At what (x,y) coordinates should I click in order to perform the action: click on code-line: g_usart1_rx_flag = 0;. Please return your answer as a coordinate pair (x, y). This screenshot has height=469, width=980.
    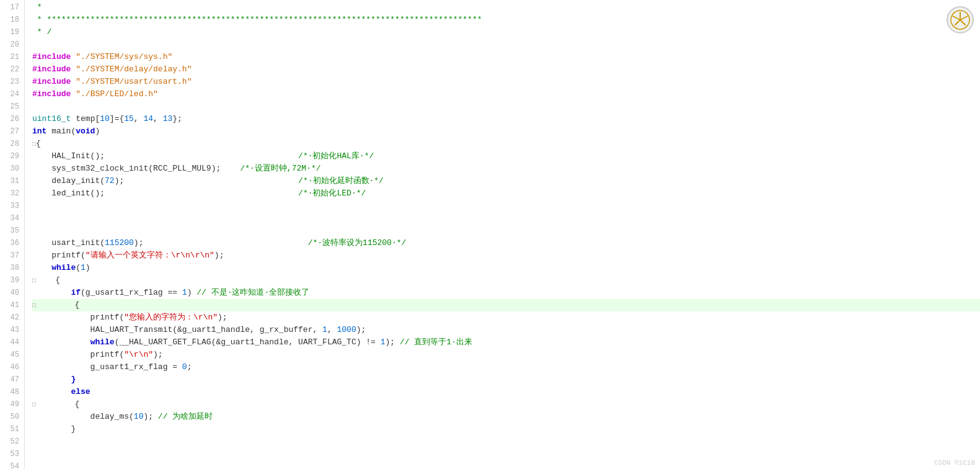
    Looking at the image, I should click on (506, 367).